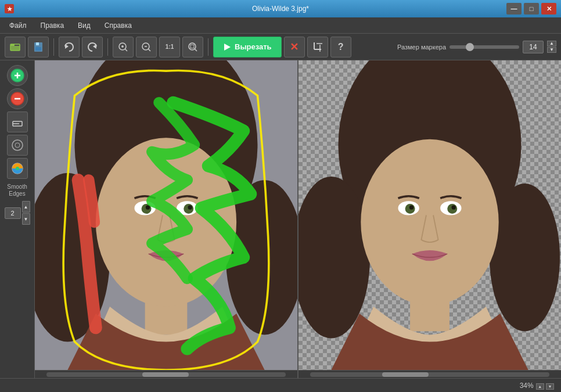 The height and width of the screenshot is (392, 561). Describe the element at coordinates (531, 9) in the screenshot. I see `maximize-button: □` at that location.